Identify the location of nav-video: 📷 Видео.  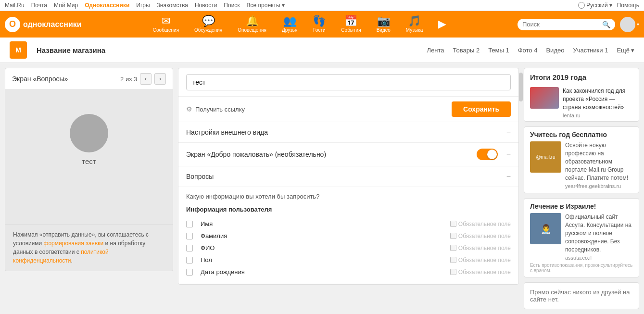
(384, 24).